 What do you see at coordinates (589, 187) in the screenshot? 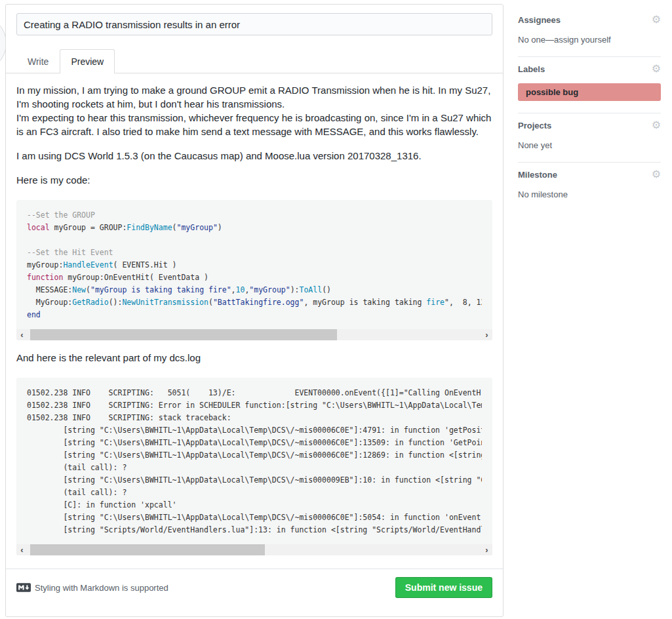
I see `sidebar-section-milestone: Milestone ⚙ No milestone` at bounding box center [589, 187].